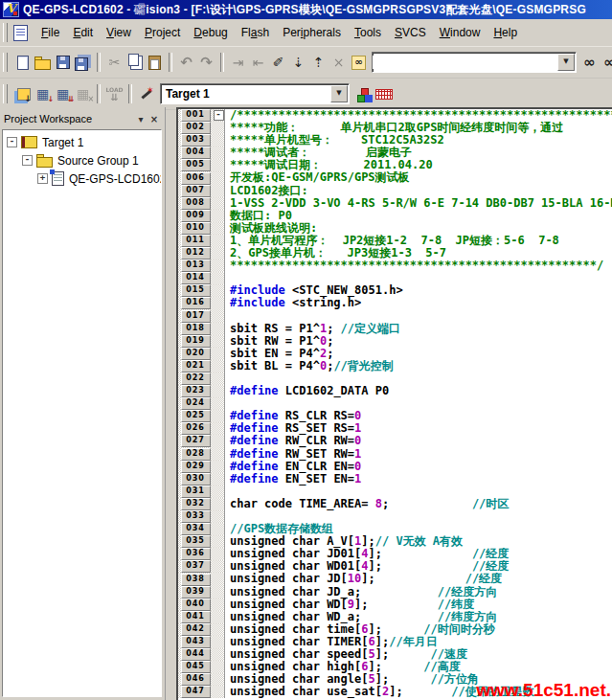 The width and height of the screenshot is (612, 700). I want to click on line-number-gutter: 034, so click(195, 529).